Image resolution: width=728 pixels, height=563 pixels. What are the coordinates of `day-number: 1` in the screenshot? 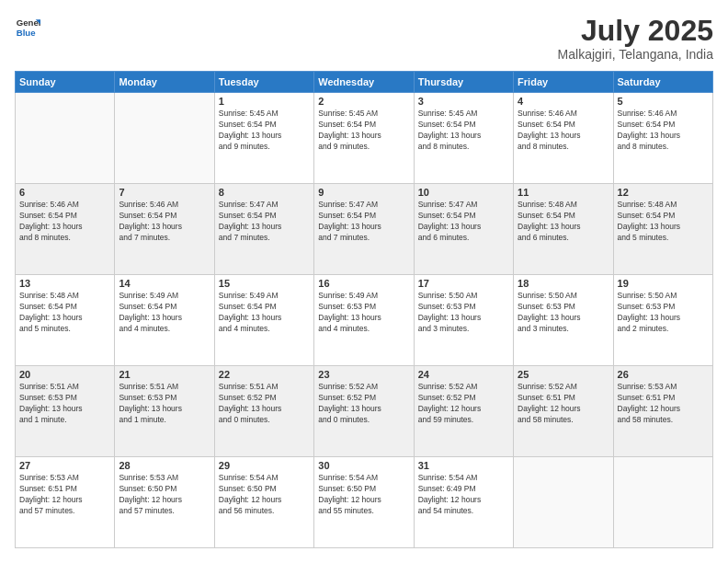 It's located at (265, 101).